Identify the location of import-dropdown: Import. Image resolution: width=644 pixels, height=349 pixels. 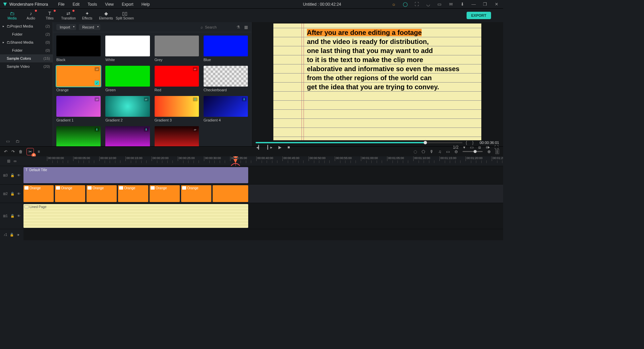
(66, 27).